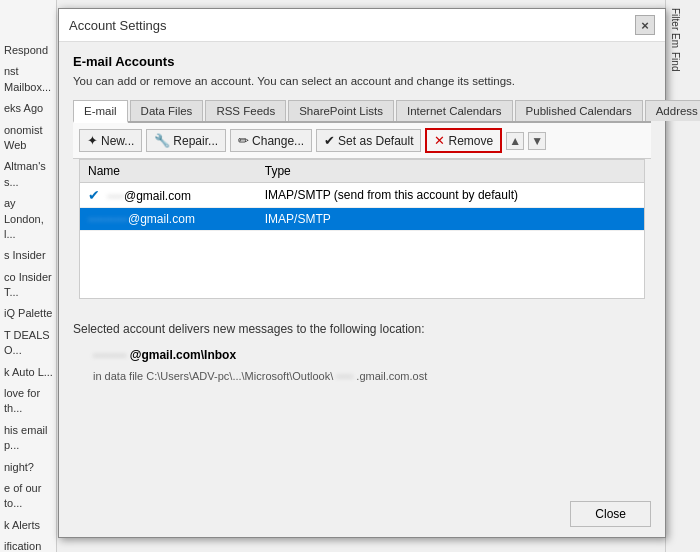 The height and width of the screenshot is (552, 700). Describe the element at coordinates (94, 195) in the screenshot. I see `default-checkmark-icon: ✔` at that location.